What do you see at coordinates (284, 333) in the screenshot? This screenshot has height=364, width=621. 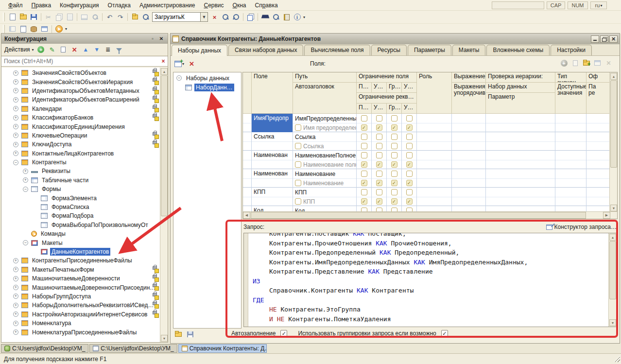 I see `autofill-checkbox` at bounding box center [284, 333].